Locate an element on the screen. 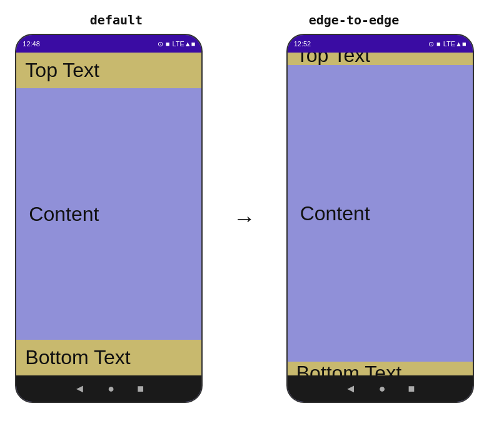 Image resolution: width=489 pixels, height=448 pixels. ete-home-icon: ● is located at coordinates (383, 389).